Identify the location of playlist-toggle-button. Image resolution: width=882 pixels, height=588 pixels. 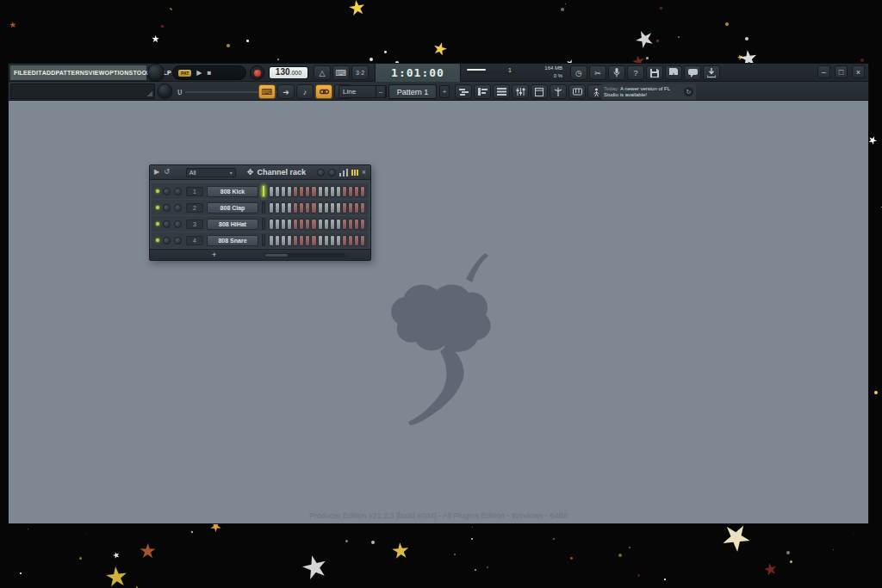
(463, 91).